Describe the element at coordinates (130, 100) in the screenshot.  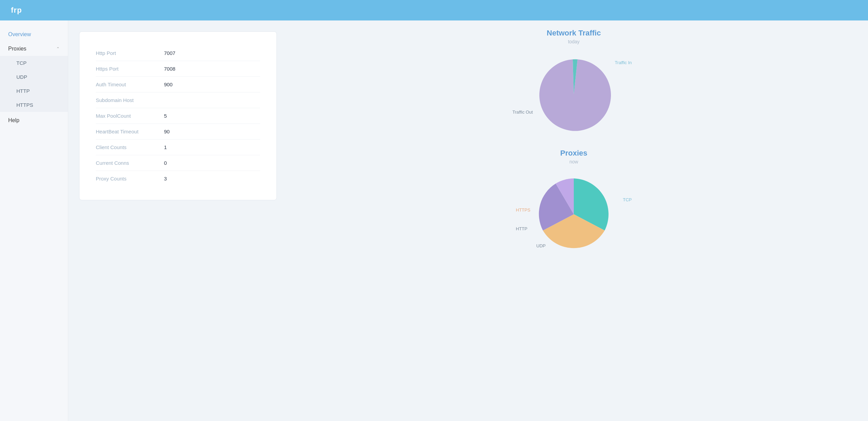
I see `info-label: Subdomain Host` at that location.